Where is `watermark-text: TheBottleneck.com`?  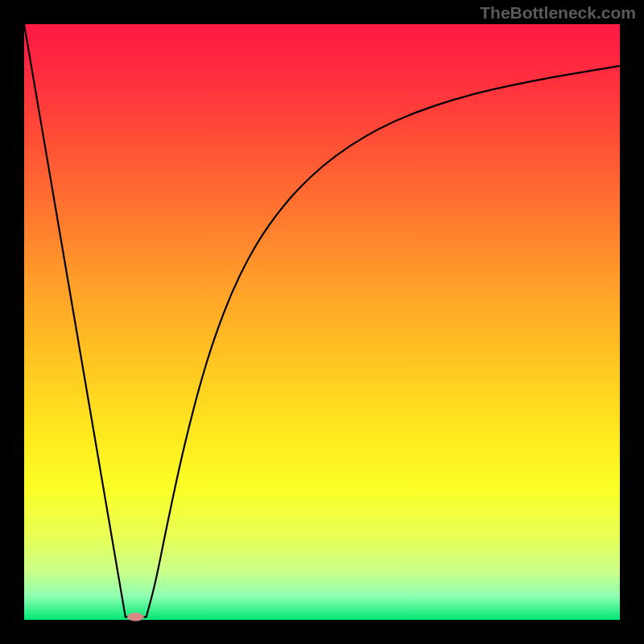
watermark-text: TheBottleneck.com is located at coordinates (558, 13).